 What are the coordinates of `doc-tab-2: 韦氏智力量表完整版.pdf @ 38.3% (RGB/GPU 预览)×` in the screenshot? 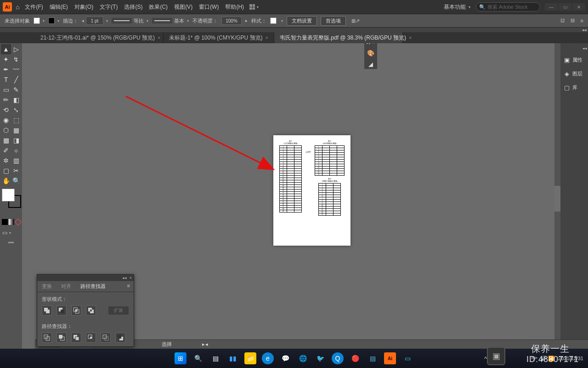 It's located at (339, 38).